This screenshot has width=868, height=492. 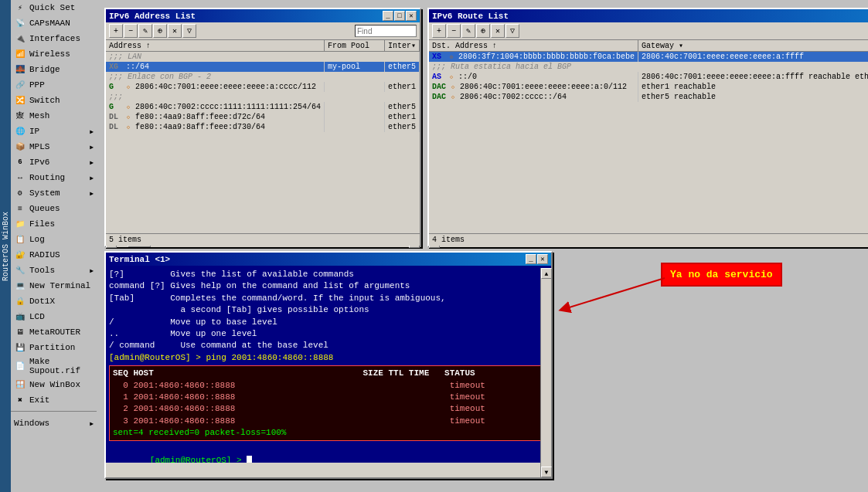 I want to click on radius-icon: 🔐, so click(x=20, y=255).